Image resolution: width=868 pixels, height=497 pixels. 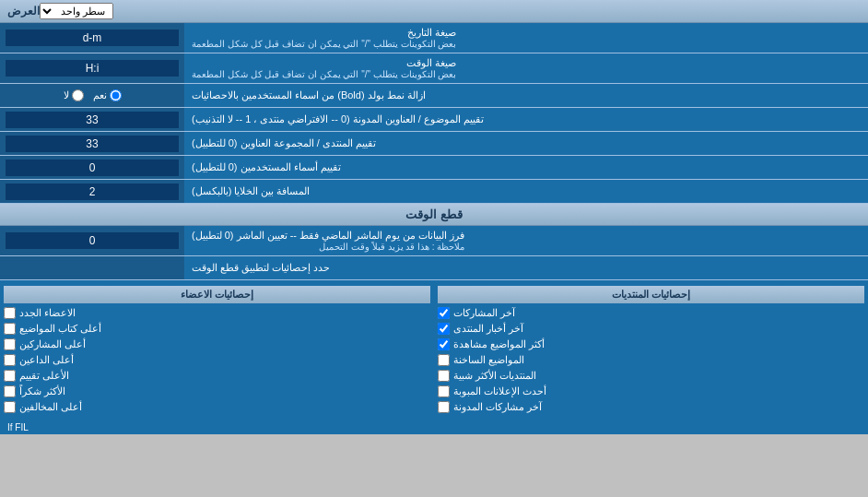 What do you see at coordinates (651, 295) in the screenshot?
I see `posts-stats-header: إحصائيات المنتديات` at bounding box center [651, 295].